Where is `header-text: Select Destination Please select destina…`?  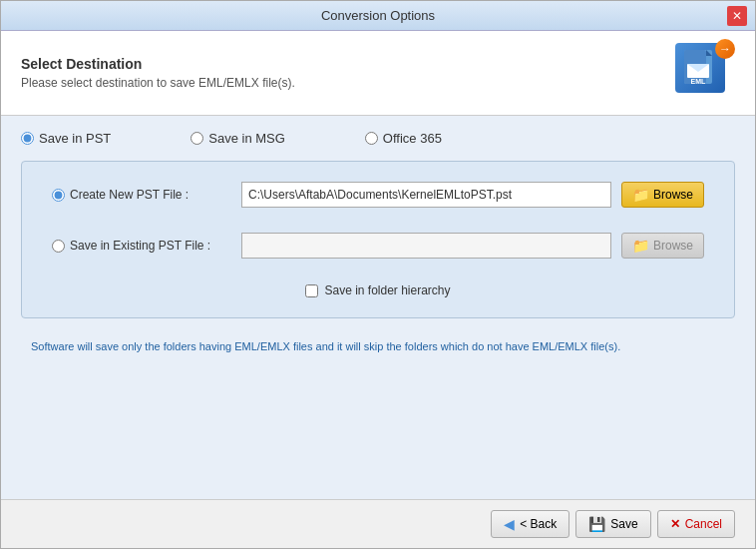 header-text: Select Destination Please select destina… is located at coordinates (158, 73).